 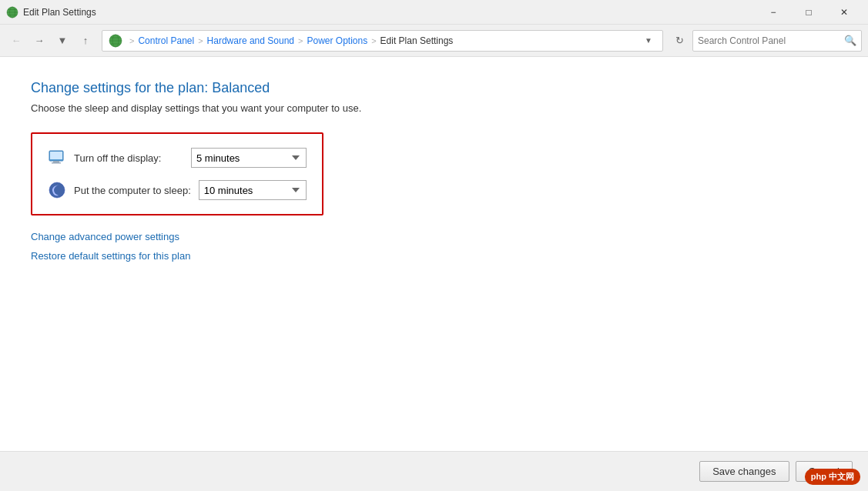 What do you see at coordinates (39, 41) in the screenshot?
I see `forward-button: →` at bounding box center [39, 41].